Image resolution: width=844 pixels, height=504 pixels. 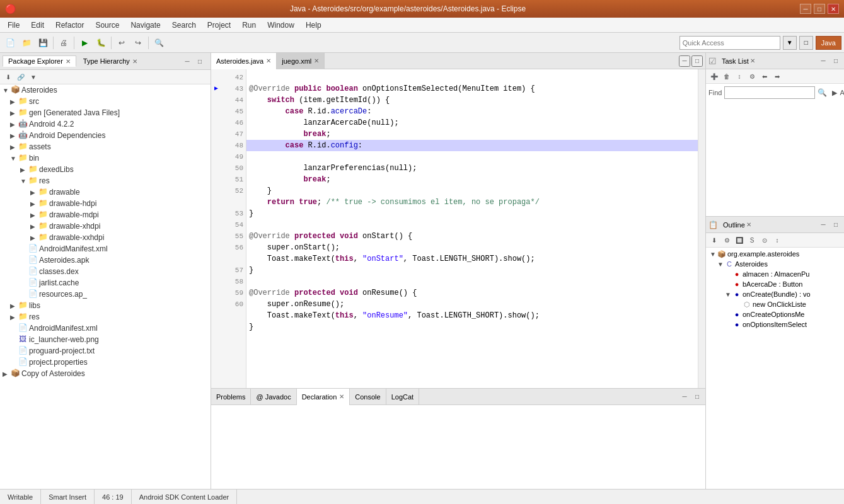 I want to click on outline-hide-nonpub: ⊙, so click(x=765, y=240).